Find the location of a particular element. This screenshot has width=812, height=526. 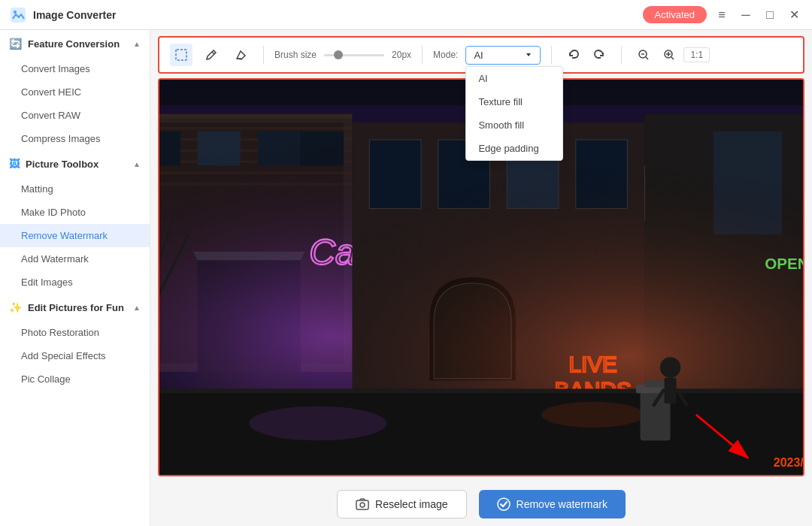

edit-pictures-label: Edit Pictures for Fun is located at coordinates (76, 308).